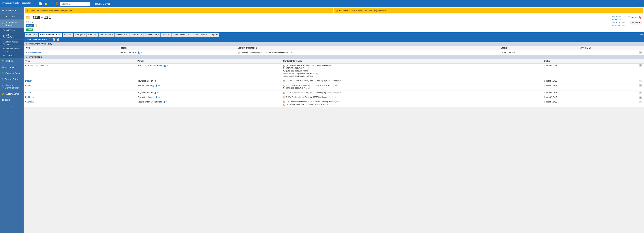  What do you see at coordinates (52, 4) in the screenshot?
I see `help-icon: ❓` at bounding box center [52, 4].